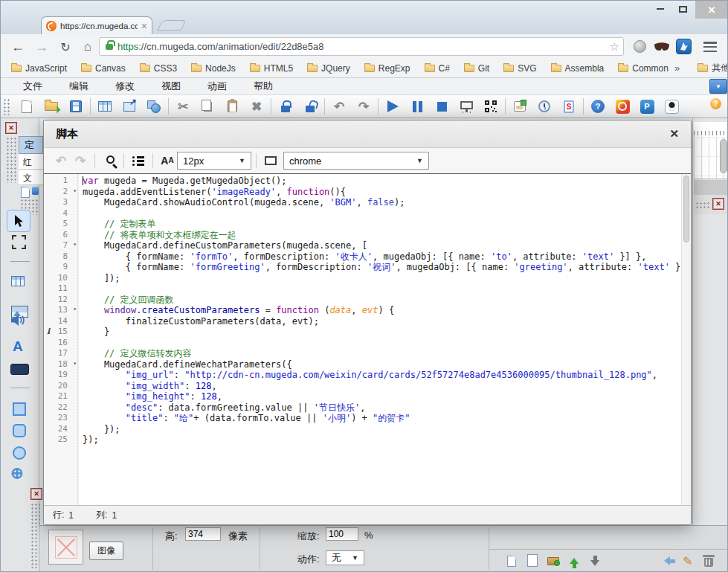 This screenshot has height=572, width=728. I want to click on tips-button: ?, so click(715, 106).